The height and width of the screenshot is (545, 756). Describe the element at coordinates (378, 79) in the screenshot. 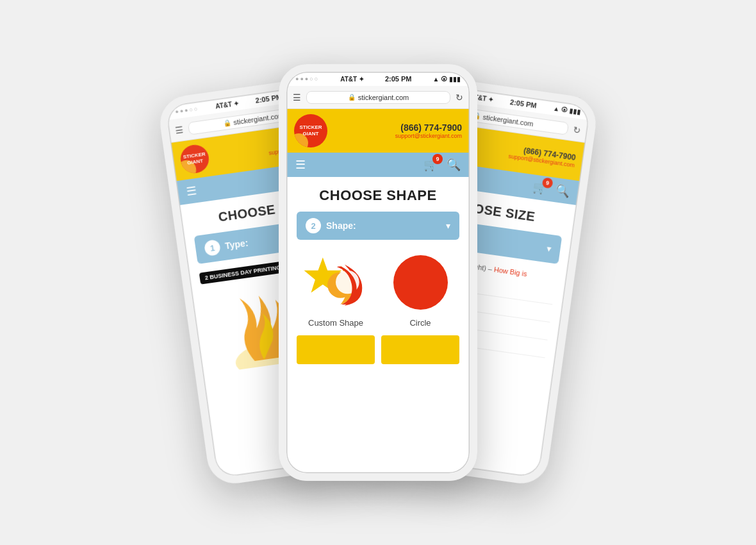

I see `status-bar-center: ●●●○○ AT&T ✦ 2:05 PM ▲ ⦿ ▮▮▮` at that location.